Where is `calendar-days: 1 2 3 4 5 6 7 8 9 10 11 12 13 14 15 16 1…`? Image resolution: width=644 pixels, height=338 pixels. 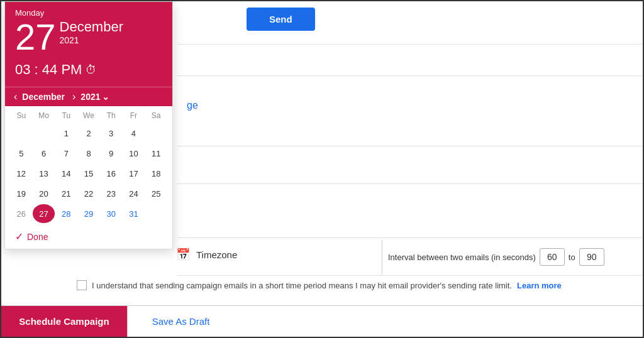 calendar-days: 1 2 3 4 5 6 7 8 9 10 11 12 13 14 15 16 1… is located at coordinates (89, 173).